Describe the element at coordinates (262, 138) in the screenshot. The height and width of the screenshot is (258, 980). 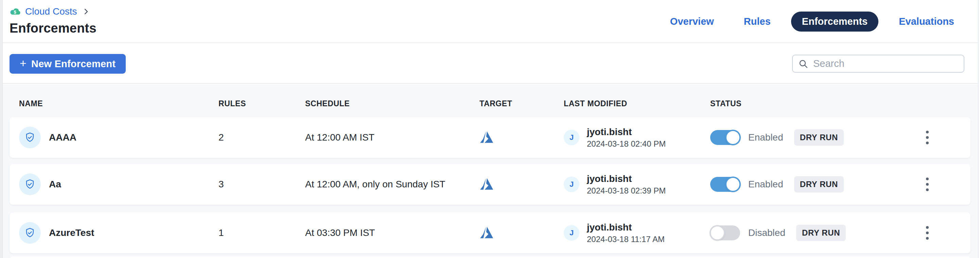
I see `rules-count: 2` at that location.